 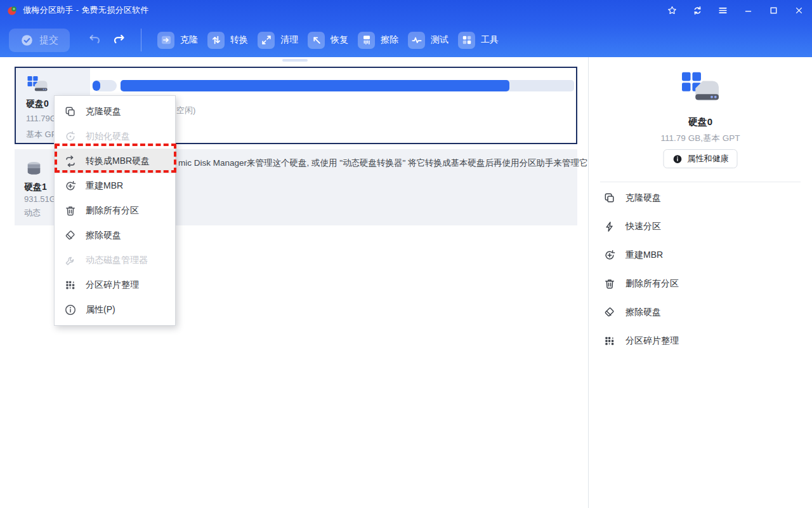 I want to click on toolbar-button-convert: 转换, so click(x=228, y=41).